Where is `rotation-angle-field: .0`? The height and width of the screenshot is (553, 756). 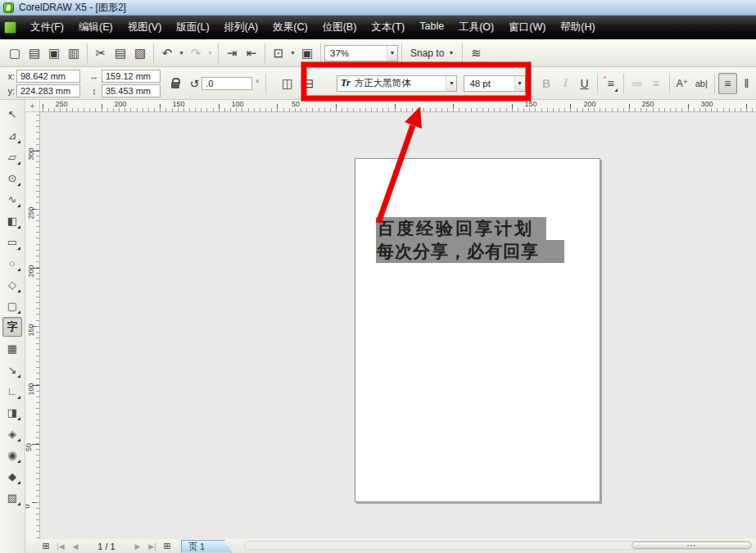 rotation-angle-field: .0 is located at coordinates (227, 84).